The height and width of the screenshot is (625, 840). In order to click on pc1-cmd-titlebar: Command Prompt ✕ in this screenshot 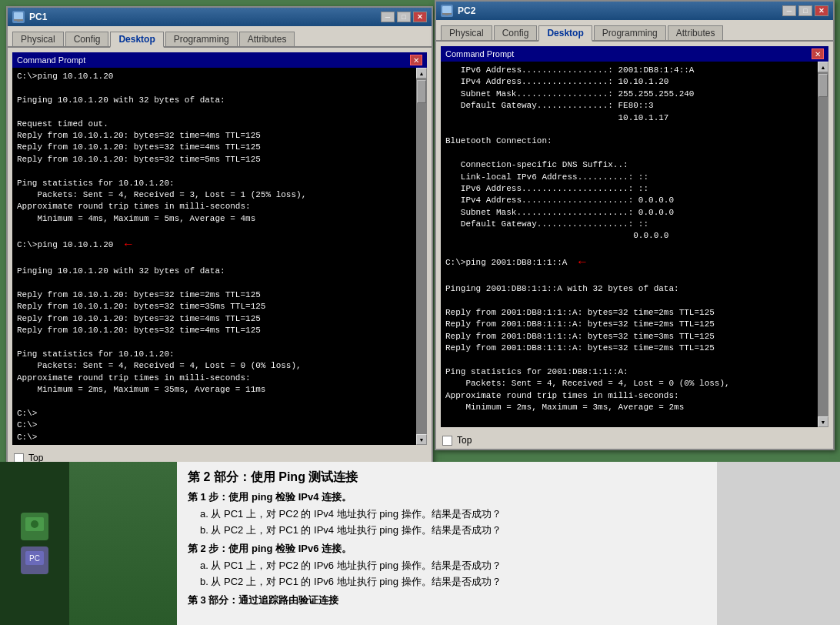, I will do `click(220, 60)`.